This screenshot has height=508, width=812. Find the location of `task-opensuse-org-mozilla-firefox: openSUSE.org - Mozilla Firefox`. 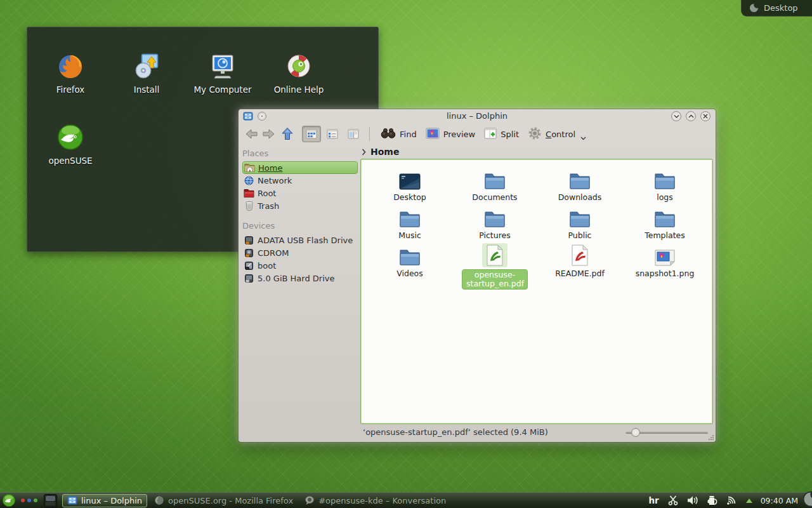

task-opensuse-org-mozilla-firefox: openSUSE.org - Mozilla Firefox is located at coordinates (223, 500).